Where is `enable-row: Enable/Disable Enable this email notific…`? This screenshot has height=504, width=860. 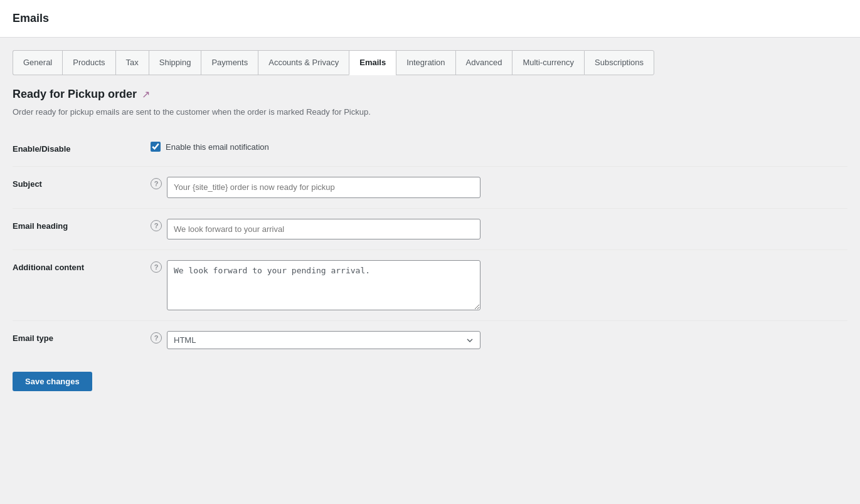 enable-row: Enable/Disable Enable this email notific… is located at coordinates (430, 149).